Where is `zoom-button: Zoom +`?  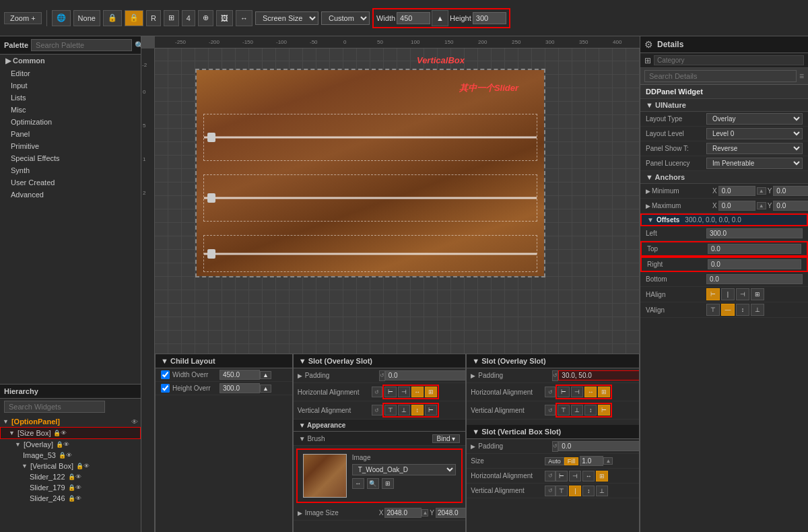
zoom-button: Zoom + is located at coordinates (23, 18).